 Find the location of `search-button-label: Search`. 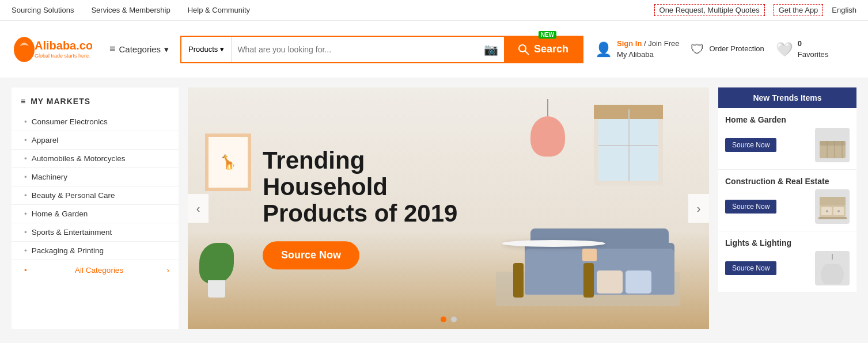

search-button-label: Search is located at coordinates (551, 49).